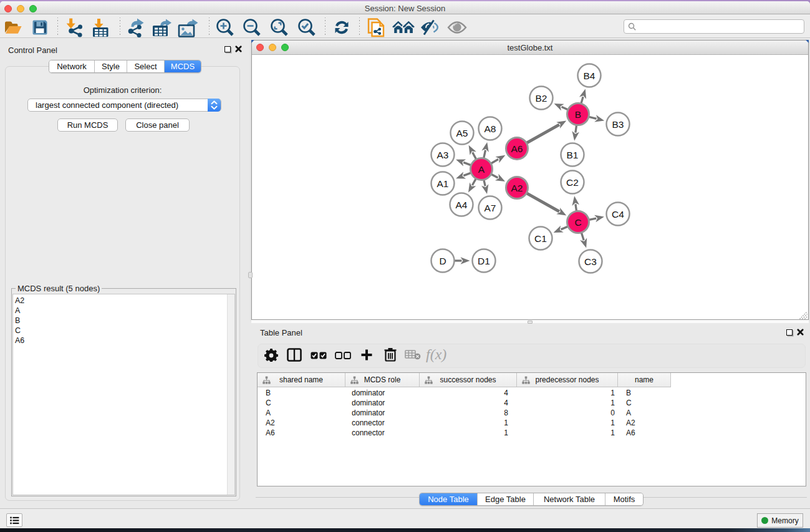 The width and height of the screenshot is (810, 532). What do you see at coordinates (443, 261) in the screenshot?
I see `svg-text: D` at bounding box center [443, 261].